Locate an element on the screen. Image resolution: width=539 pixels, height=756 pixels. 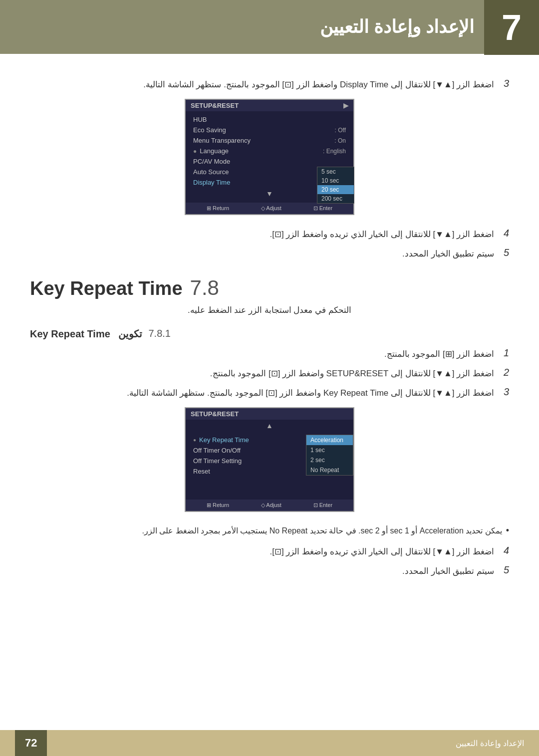
step-3-text: اضغط الزر [▲▼] للانتقال إلى Display Time… is located at coordinates (318, 85).